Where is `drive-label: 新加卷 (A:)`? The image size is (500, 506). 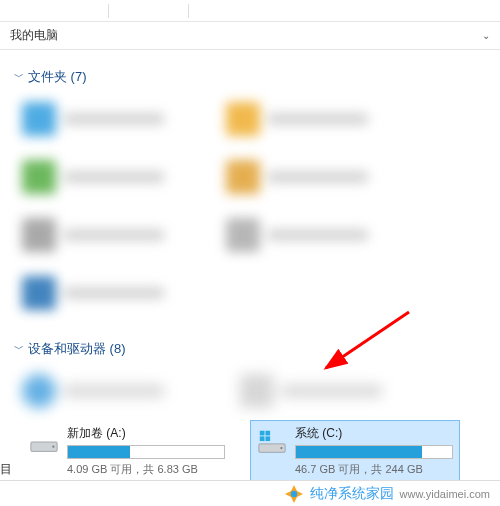 drive-label: 新加卷 (A:) is located at coordinates (146, 434).